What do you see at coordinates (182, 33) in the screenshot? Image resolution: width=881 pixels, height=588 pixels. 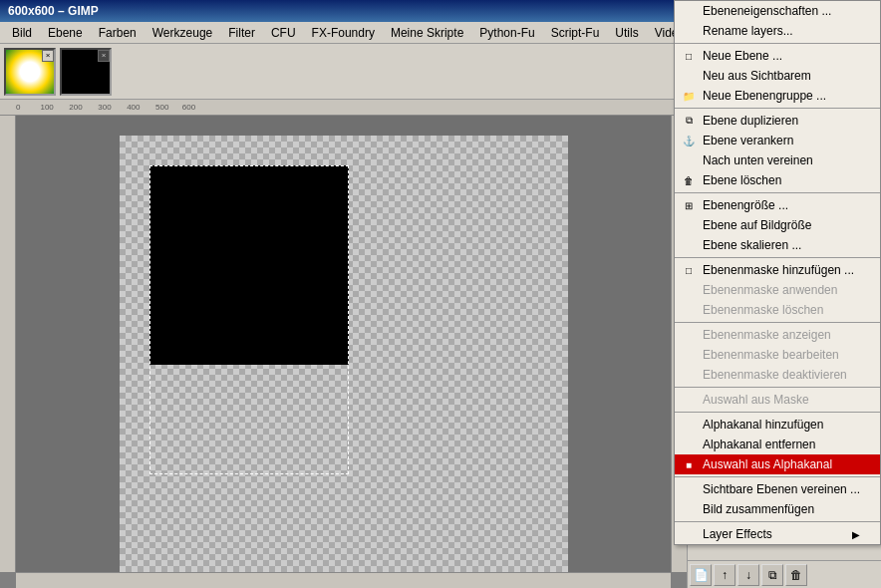 I see `menu-werkzeuge: Werkzeuge` at bounding box center [182, 33].